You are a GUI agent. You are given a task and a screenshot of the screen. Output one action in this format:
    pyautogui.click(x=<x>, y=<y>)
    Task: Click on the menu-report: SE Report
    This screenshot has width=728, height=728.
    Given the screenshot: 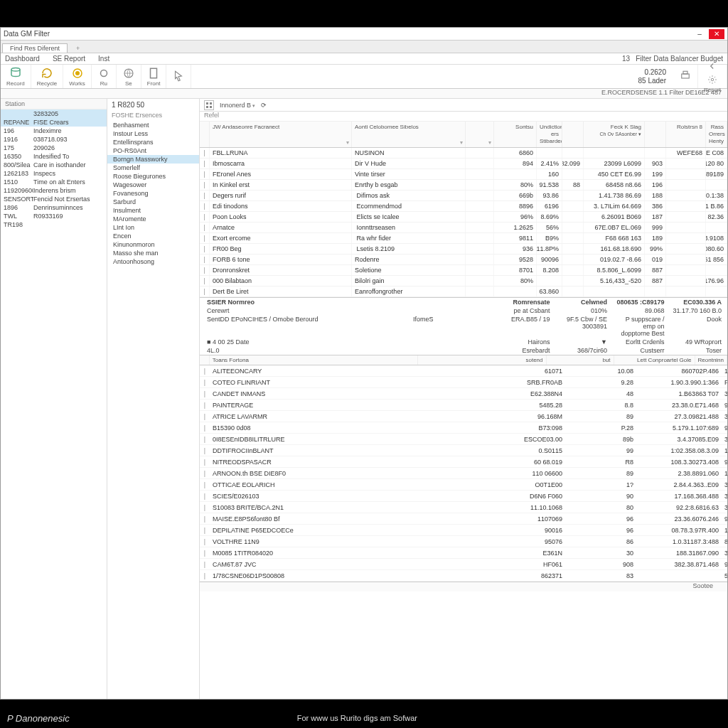 What is the action you would take?
    pyautogui.click(x=69, y=58)
    